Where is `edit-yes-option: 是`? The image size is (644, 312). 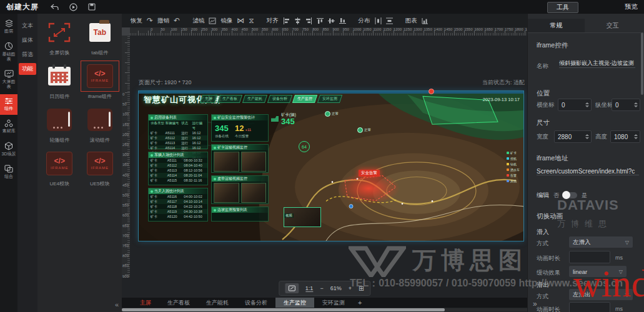
edit-yes-option: 是 is located at coordinates (585, 196).